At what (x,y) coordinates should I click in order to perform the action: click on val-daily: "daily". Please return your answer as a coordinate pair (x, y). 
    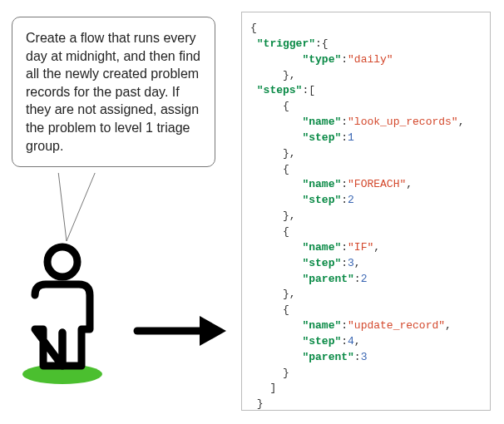
    Looking at the image, I should click on (371, 60).